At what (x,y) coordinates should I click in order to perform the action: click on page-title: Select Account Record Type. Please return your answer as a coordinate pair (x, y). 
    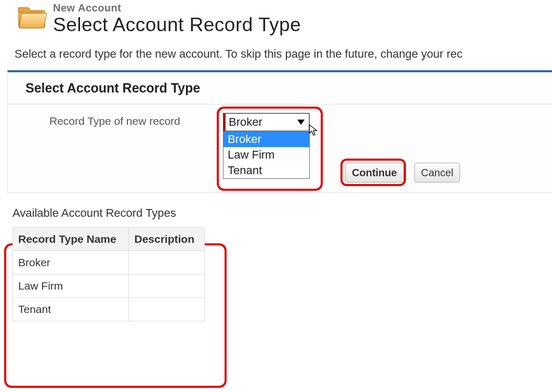
    Looking at the image, I should click on (177, 25).